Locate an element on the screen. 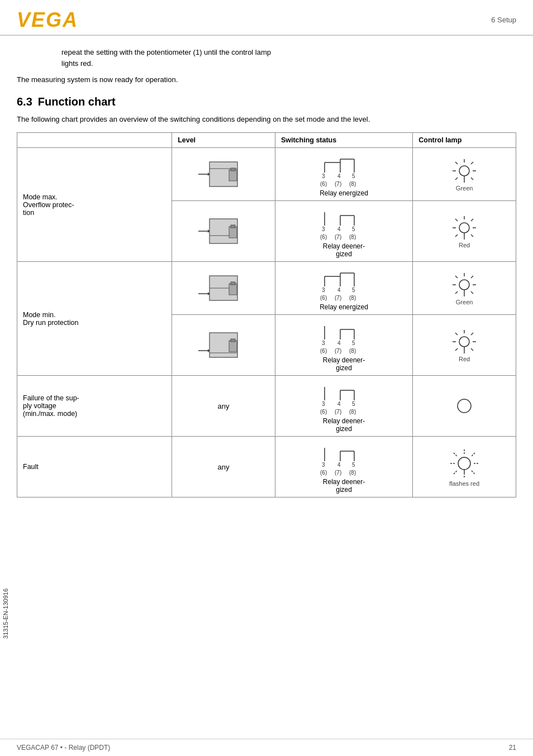 The image size is (533, 756). lamp-cell-2: Red is located at coordinates (465, 231).